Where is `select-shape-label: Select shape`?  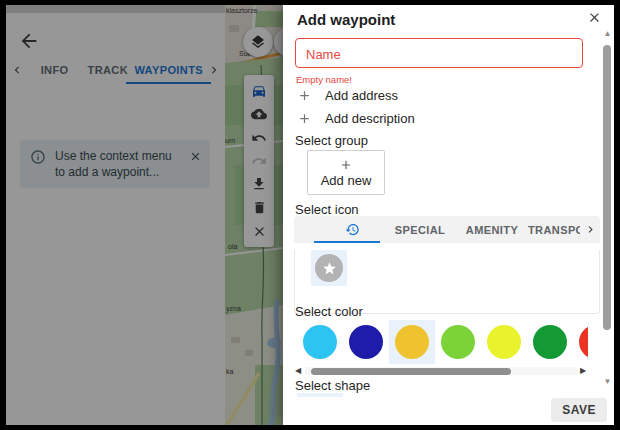
select-shape-label: Select shape is located at coordinates (332, 386).